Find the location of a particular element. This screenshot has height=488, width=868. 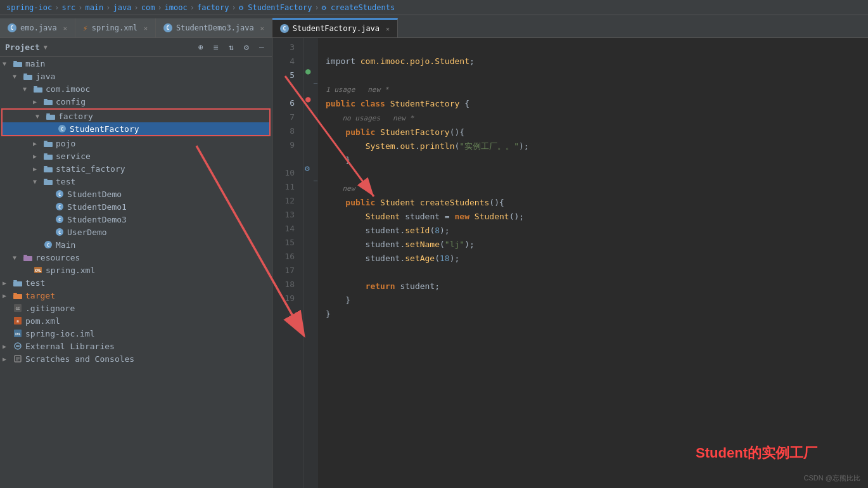

gitignore-icon: GI is located at coordinates (18, 308).